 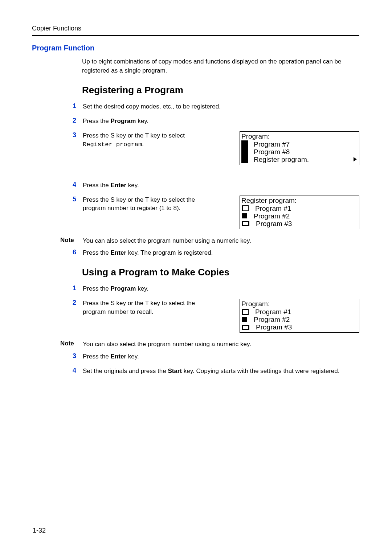 What do you see at coordinates (143, 144) in the screenshot?
I see `step-text-part: .` at bounding box center [143, 144].